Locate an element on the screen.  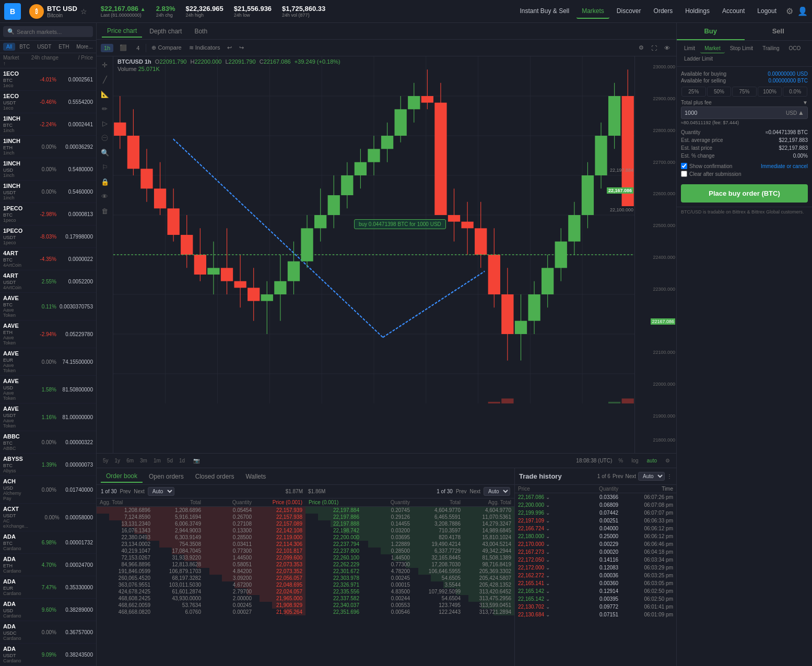
bid-row: 22,351.696 0.00546 122.2443 313,721.2894 is located at coordinates (410, 612).